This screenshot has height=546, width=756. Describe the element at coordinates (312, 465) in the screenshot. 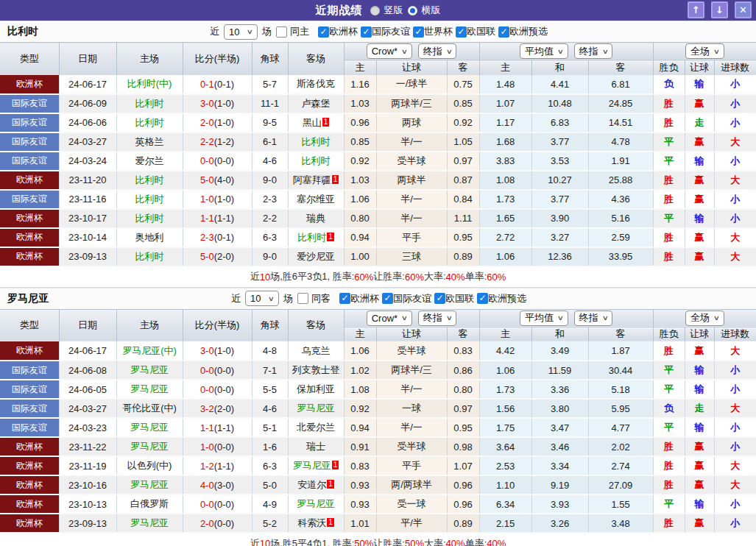

I see `away-team-name: 罗马尼亚` at that location.